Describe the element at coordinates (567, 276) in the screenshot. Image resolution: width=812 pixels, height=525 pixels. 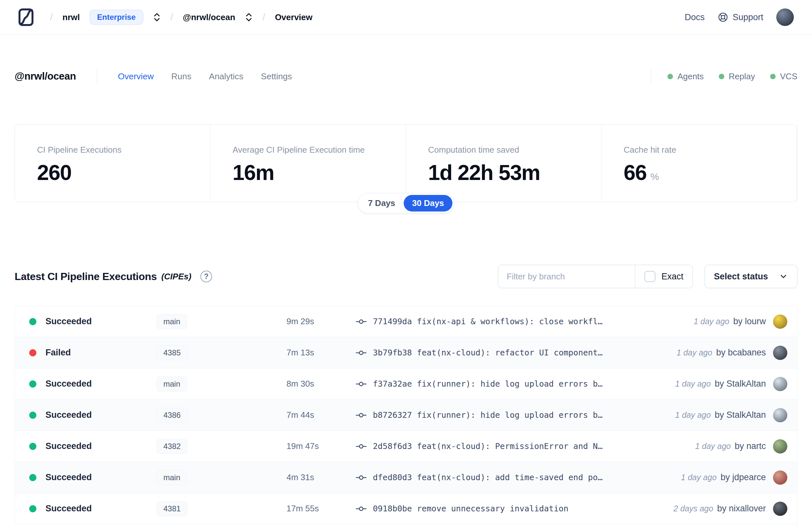
I see `branch-filter-input` at that location.